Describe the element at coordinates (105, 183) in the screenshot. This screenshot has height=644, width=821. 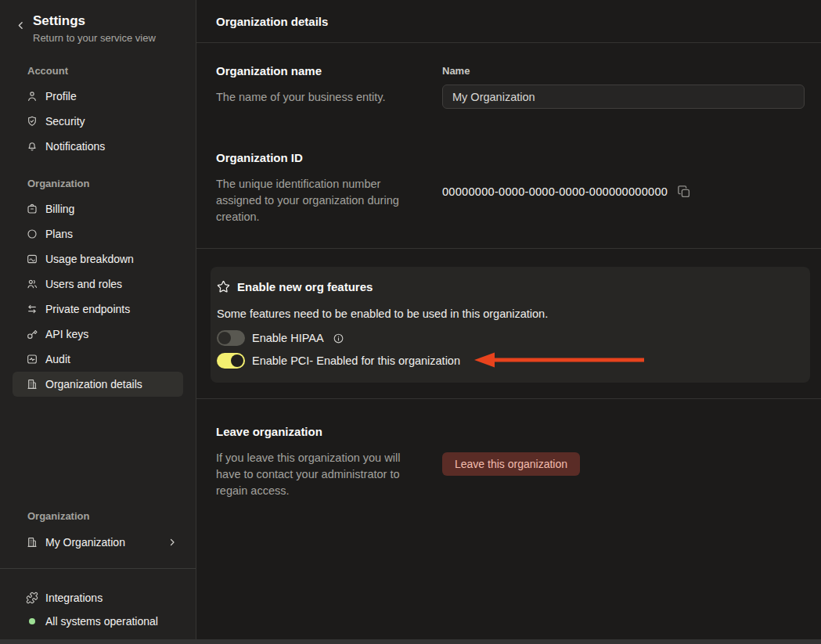
I see `section-label-organization: Organization` at that location.